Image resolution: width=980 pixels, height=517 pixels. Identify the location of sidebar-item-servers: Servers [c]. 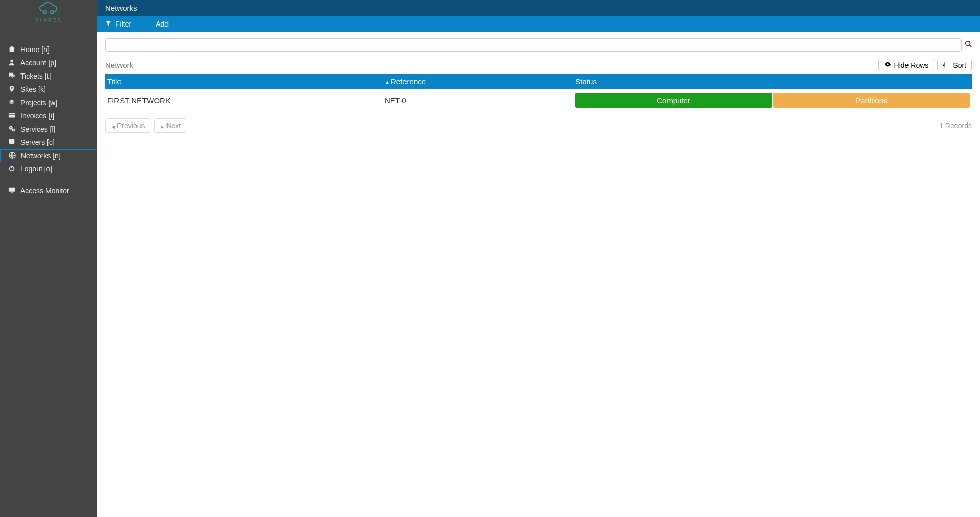
(49, 142).